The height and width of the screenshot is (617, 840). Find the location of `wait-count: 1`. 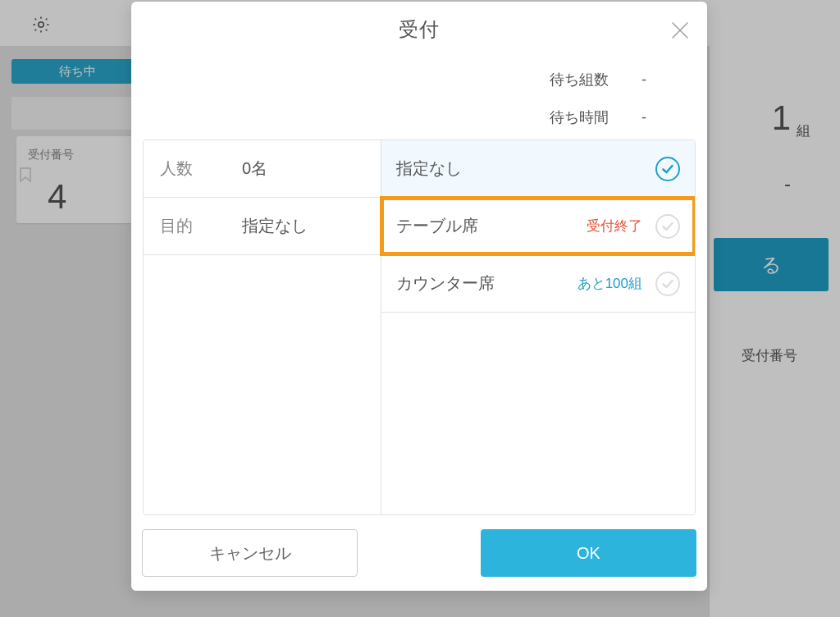

wait-count: 1 is located at coordinates (781, 118).